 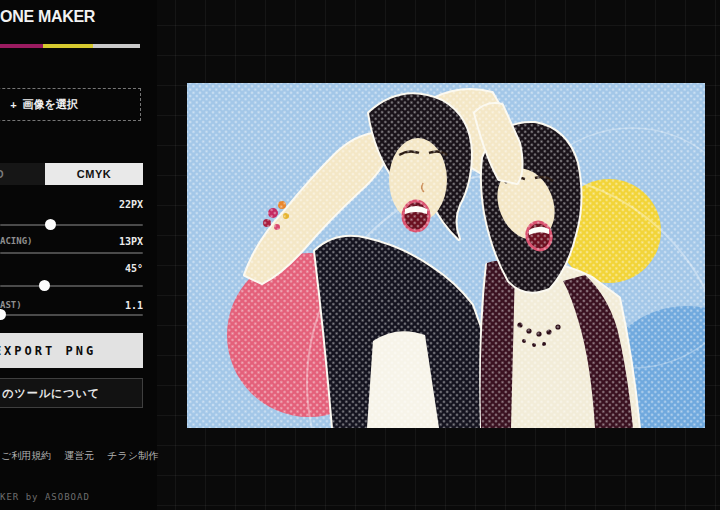 I want to click on app-title: ONE MAKER, so click(x=48, y=17).